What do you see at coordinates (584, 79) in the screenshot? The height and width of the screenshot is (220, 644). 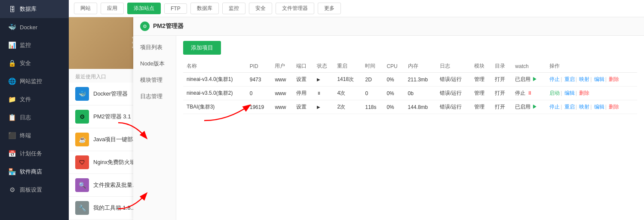 I see `row1-map: 映射` at bounding box center [584, 79].